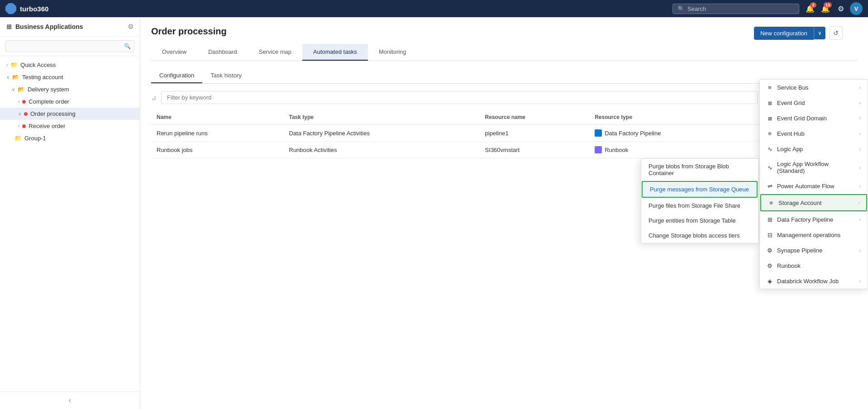 The image size is (868, 409). Describe the element at coordinates (14, 65) in the screenshot. I see `folder-icon: 📁` at that location.